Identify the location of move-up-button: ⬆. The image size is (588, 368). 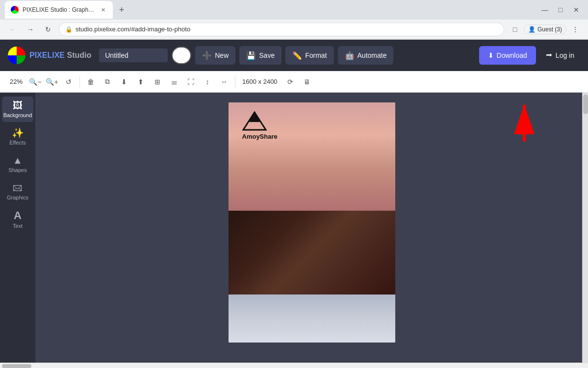
(141, 82).